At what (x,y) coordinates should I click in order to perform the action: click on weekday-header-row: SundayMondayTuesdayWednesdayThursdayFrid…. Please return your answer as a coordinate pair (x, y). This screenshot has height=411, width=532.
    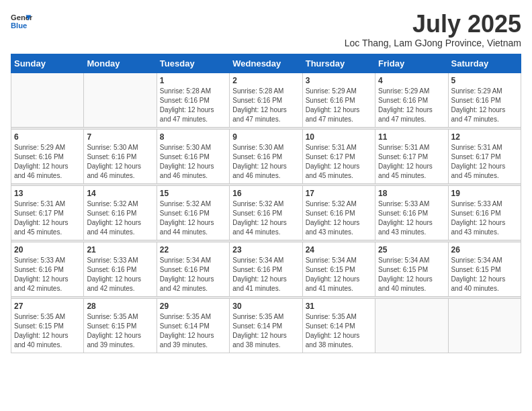
    Looking at the image, I should click on (266, 63).